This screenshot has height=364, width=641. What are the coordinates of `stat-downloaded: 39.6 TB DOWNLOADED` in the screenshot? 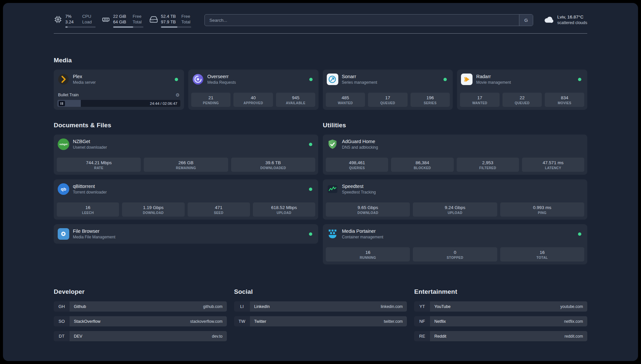 It's located at (273, 165).